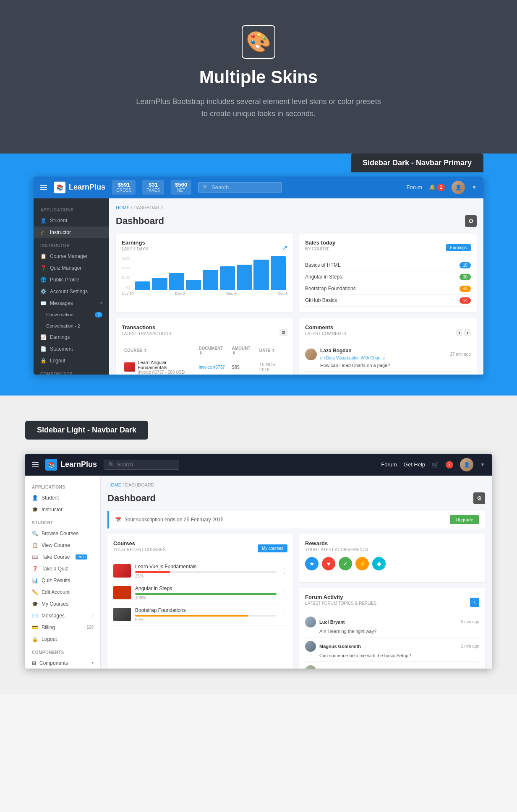 The height and width of the screenshot is (812, 517). I want to click on forum-text-1: Am I learning the right way?, so click(392, 631).